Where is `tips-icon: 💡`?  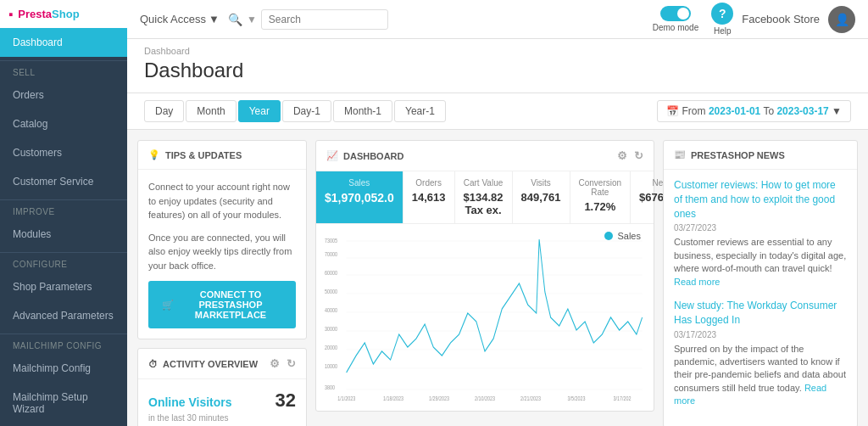 tips-icon: 💡 is located at coordinates (154, 154).